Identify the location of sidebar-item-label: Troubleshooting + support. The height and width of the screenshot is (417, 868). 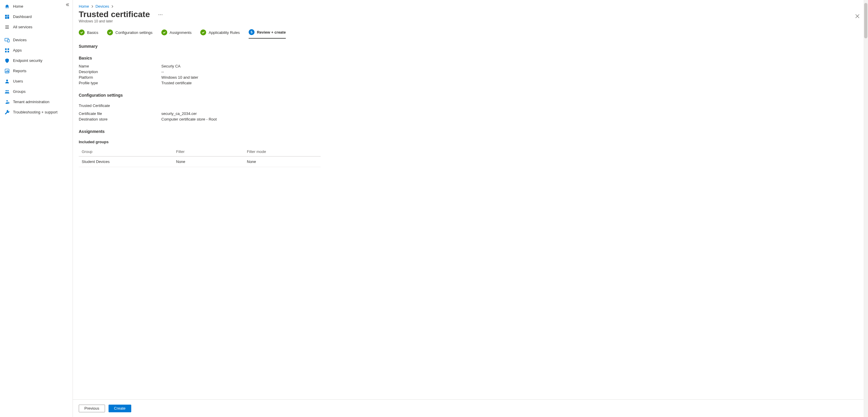
(35, 112).